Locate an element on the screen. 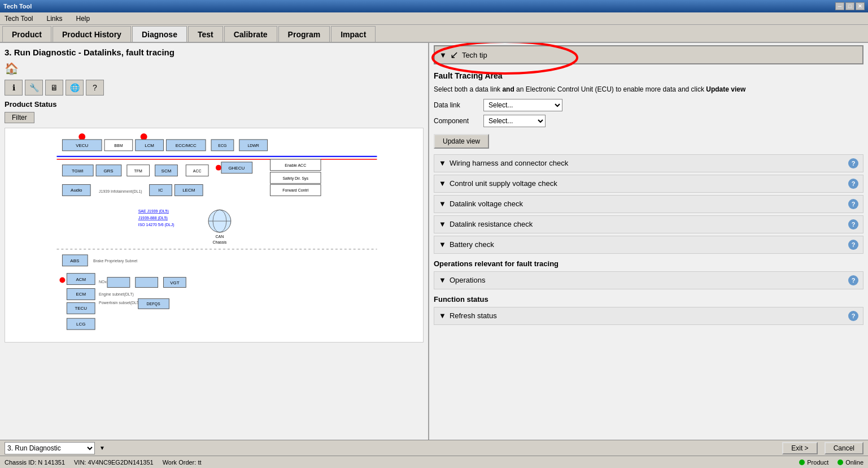  component-label: Component is located at coordinates (456, 121).